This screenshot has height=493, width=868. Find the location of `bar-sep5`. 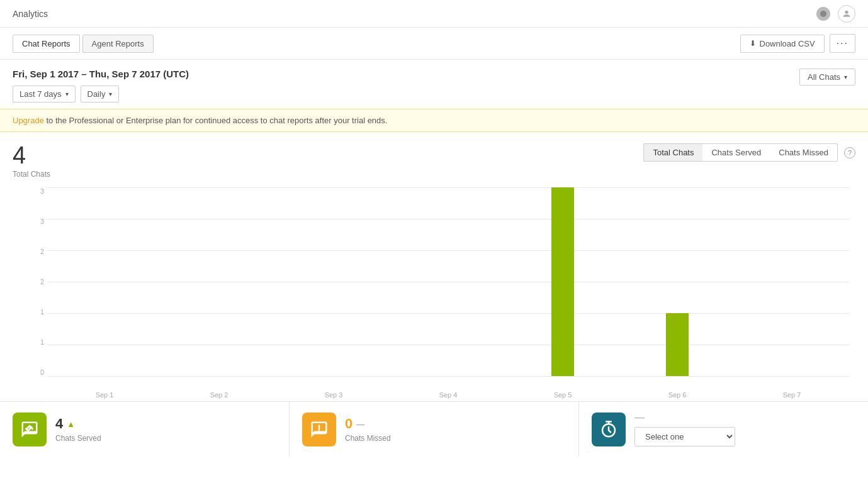

bar-sep5 is located at coordinates (563, 282).